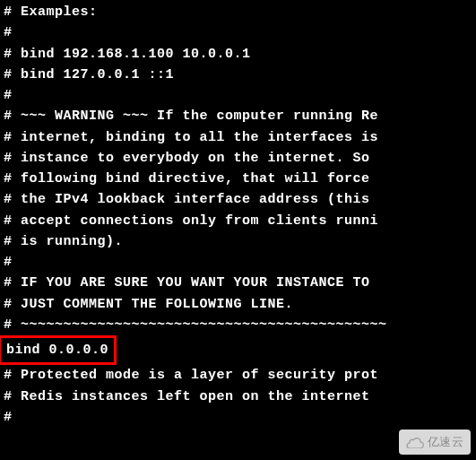  Describe the element at coordinates (238, 117) in the screenshot. I see `config-line: # ~~~ WARNING ~~~ If the computer runnin…` at that location.